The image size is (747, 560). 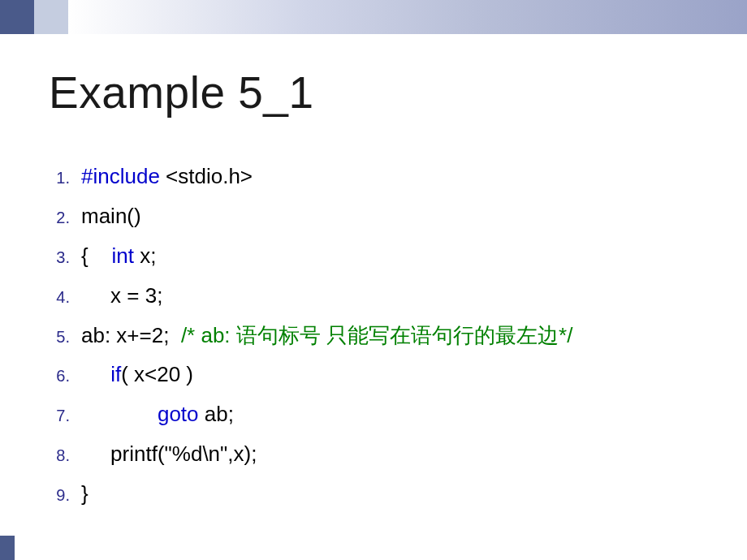 What do you see at coordinates (179, 414) in the screenshot?
I see `keyword-goto: goto` at bounding box center [179, 414].